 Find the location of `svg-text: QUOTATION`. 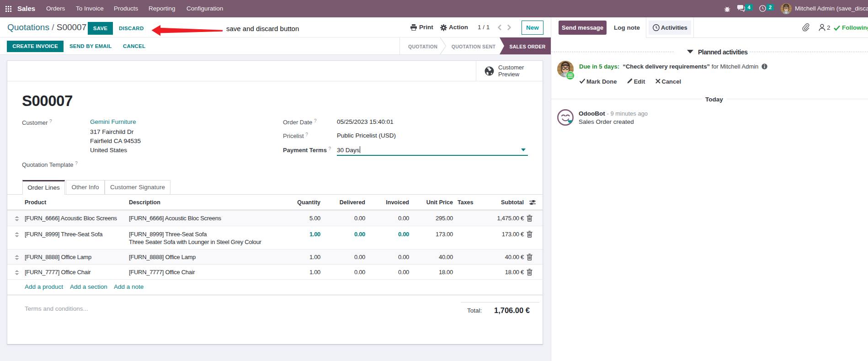

svg-text: QUOTATION is located at coordinates (423, 47).